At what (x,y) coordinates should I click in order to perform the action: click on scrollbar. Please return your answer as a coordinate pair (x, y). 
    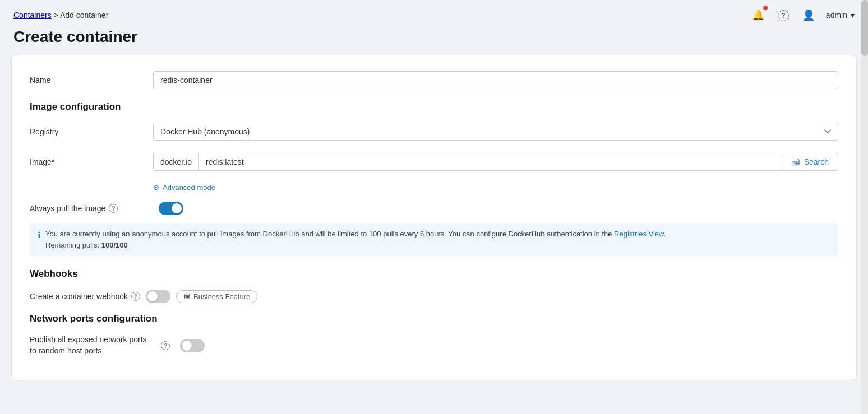
    Looking at the image, I should click on (865, 207).